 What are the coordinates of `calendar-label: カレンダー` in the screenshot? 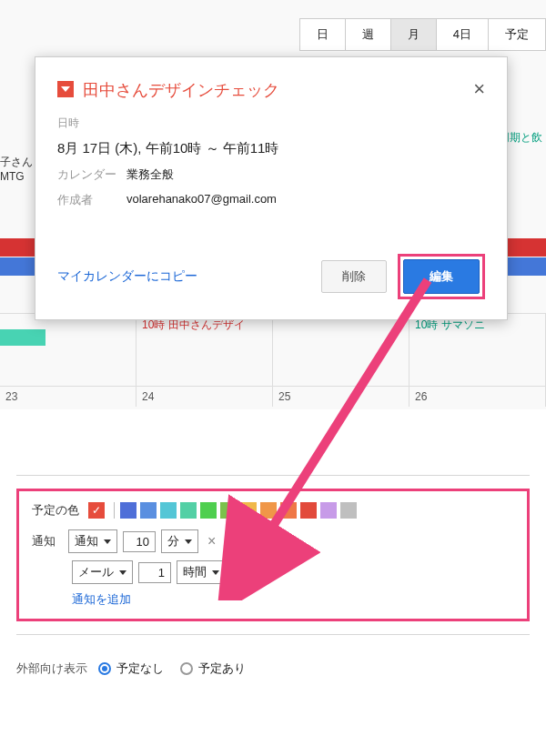 It's located at (92, 175).